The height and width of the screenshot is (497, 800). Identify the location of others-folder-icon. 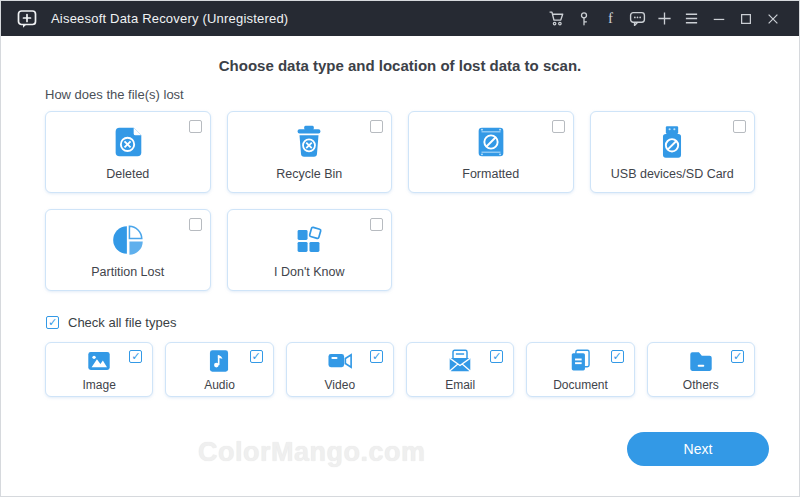
(701, 361).